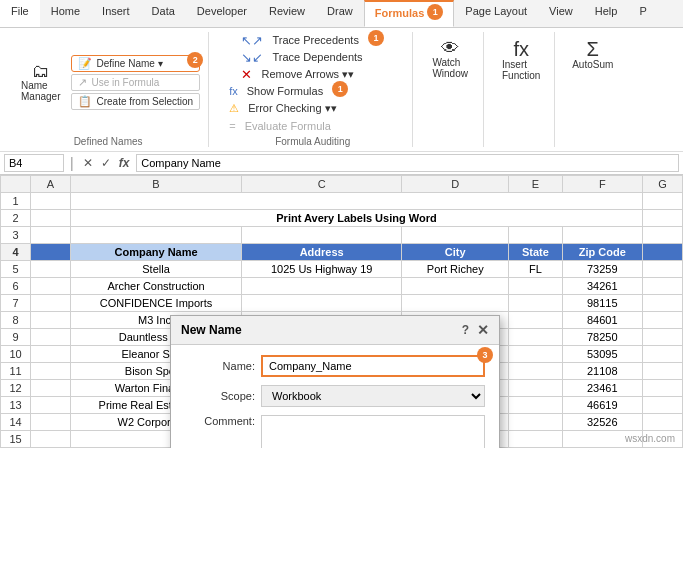 This screenshot has width=683, height=564. I want to click on dialog-close-button: ✕, so click(483, 330).